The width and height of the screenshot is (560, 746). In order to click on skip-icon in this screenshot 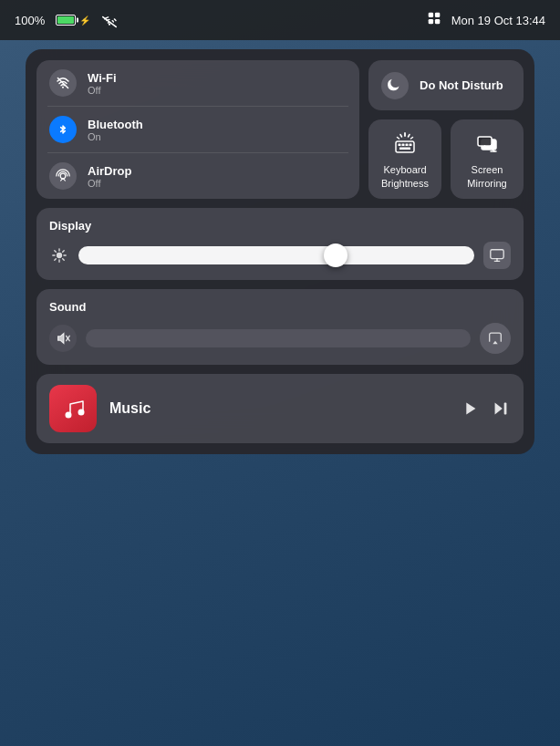, I will do `click(501, 409)`.